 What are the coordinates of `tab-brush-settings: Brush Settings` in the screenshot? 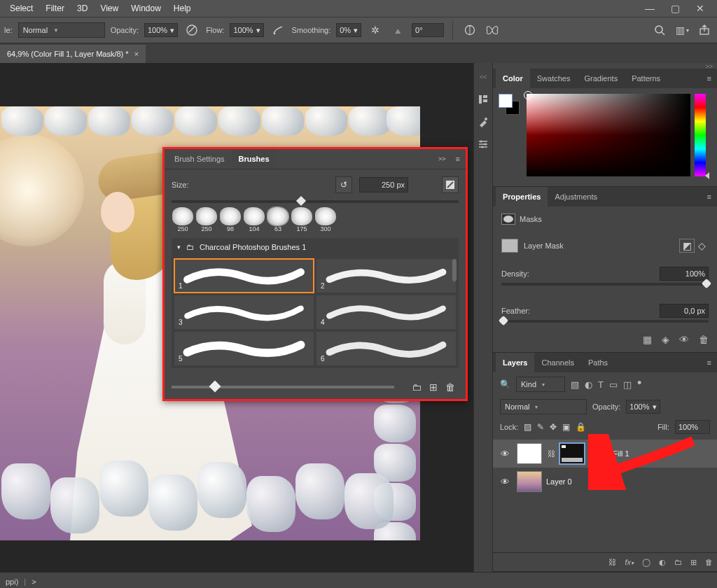 It's located at (200, 159).